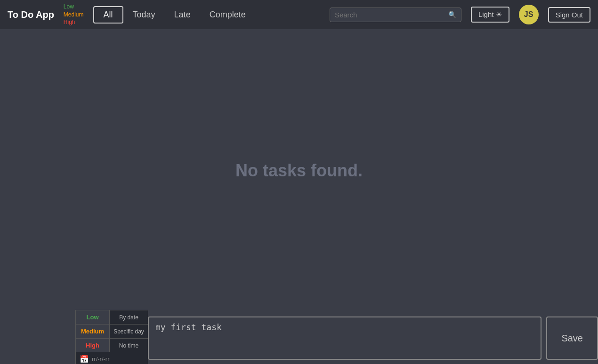 This screenshot has height=364, width=598. Describe the element at coordinates (183, 15) in the screenshot. I see `nav-late-button: Late` at that location.